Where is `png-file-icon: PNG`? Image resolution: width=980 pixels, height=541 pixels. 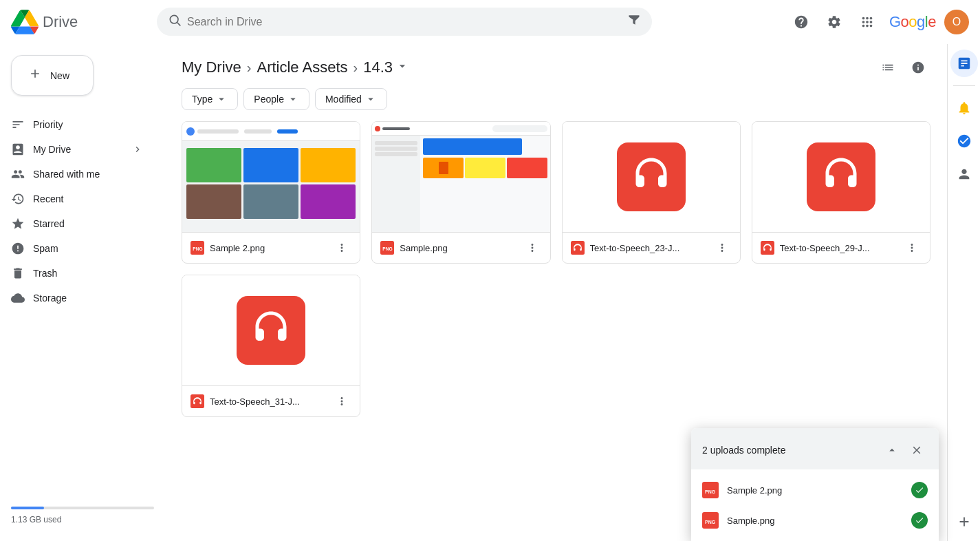
png-file-icon: PNG is located at coordinates (197, 248).